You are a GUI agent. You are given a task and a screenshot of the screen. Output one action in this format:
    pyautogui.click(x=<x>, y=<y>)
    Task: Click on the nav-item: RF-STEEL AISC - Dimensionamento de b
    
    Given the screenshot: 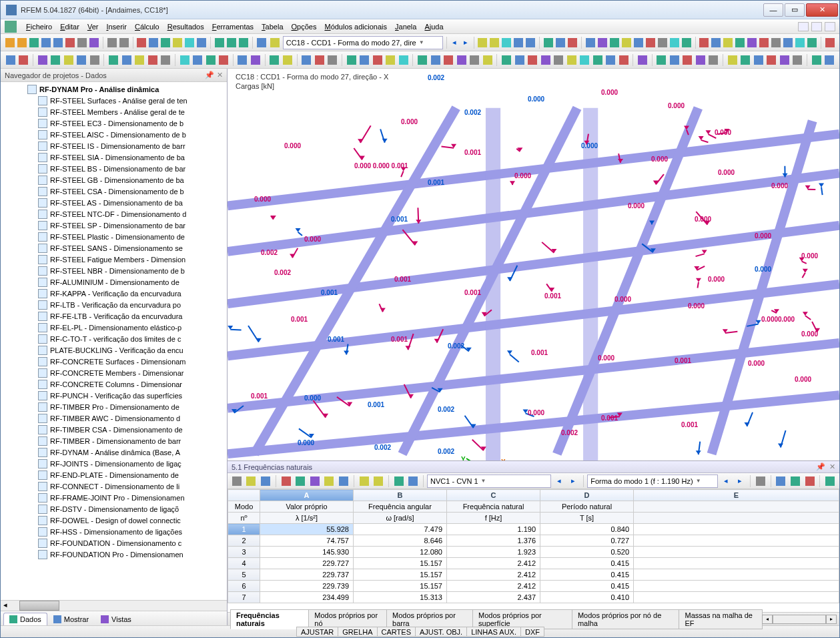 What is the action you would take?
    pyautogui.click(x=113, y=135)
    